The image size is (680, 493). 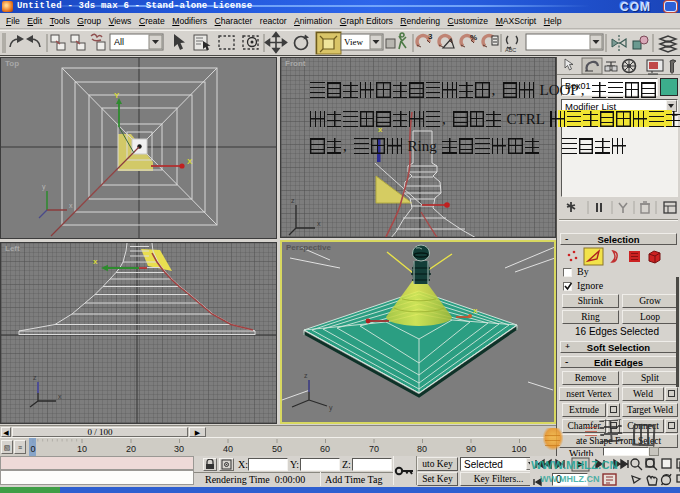 What do you see at coordinates (277, 449) in the screenshot?
I see `svg-text: 50` at bounding box center [277, 449].